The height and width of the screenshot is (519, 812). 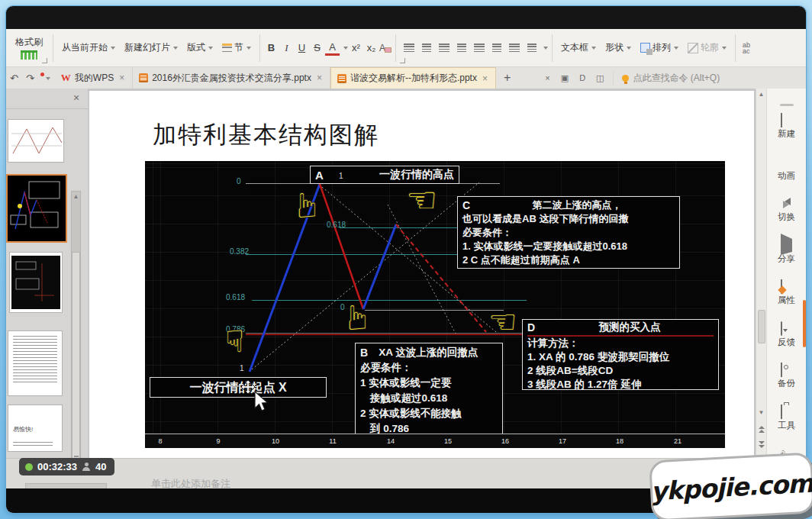 I want to click on sidebar-item-animation: 动画, so click(x=786, y=174).